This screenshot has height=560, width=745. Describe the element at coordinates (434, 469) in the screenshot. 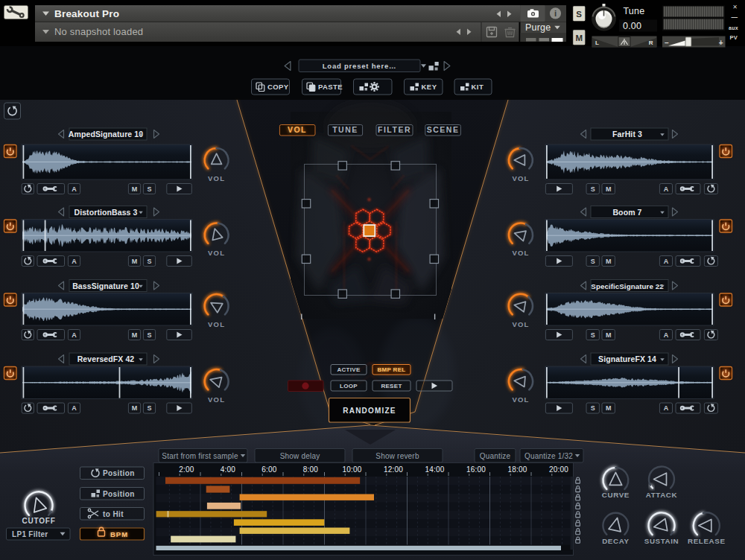

I see `svg-text: 14:00` at that location.